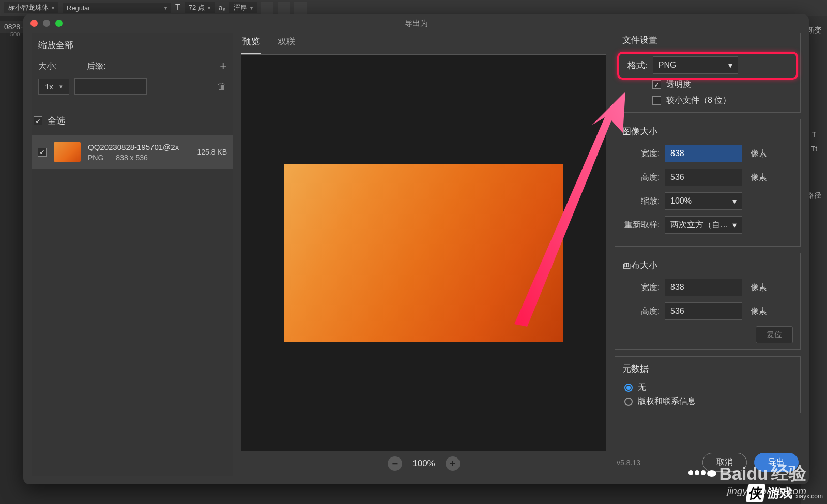 This screenshot has width=827, height=504. Describe the element at coordinates (132, 67) in the screenshot. I see `scale-section: 缩放全部 大小: 后缀: + 1x▾ 🗑` at that location.